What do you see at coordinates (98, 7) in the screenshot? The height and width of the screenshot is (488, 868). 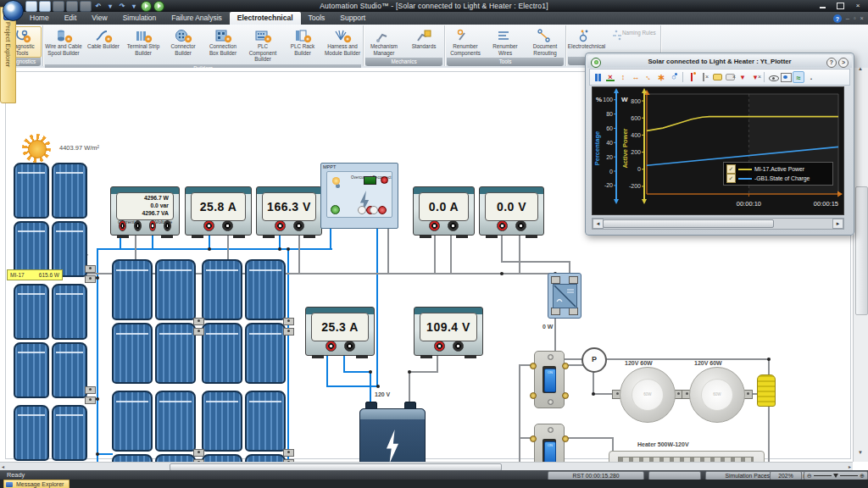 I see `undo-icon: ↶` at bounding box center [98, 7].